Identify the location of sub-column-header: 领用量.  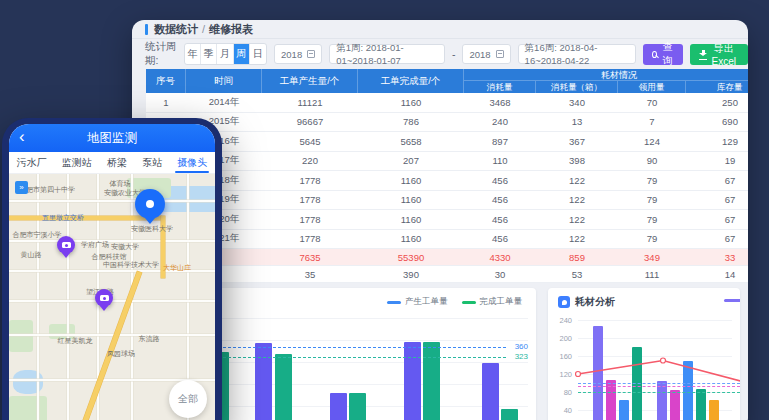
(652, 87).